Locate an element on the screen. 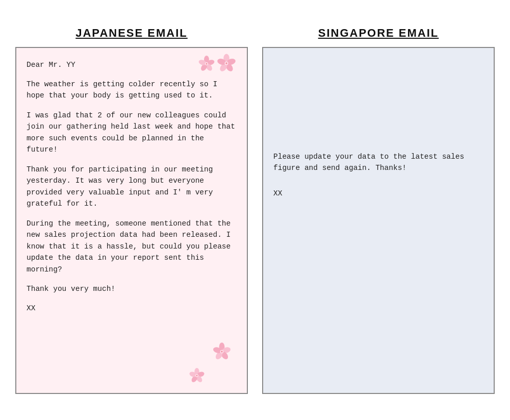  japanese-sign: XX is located at coordinates (132, 308).